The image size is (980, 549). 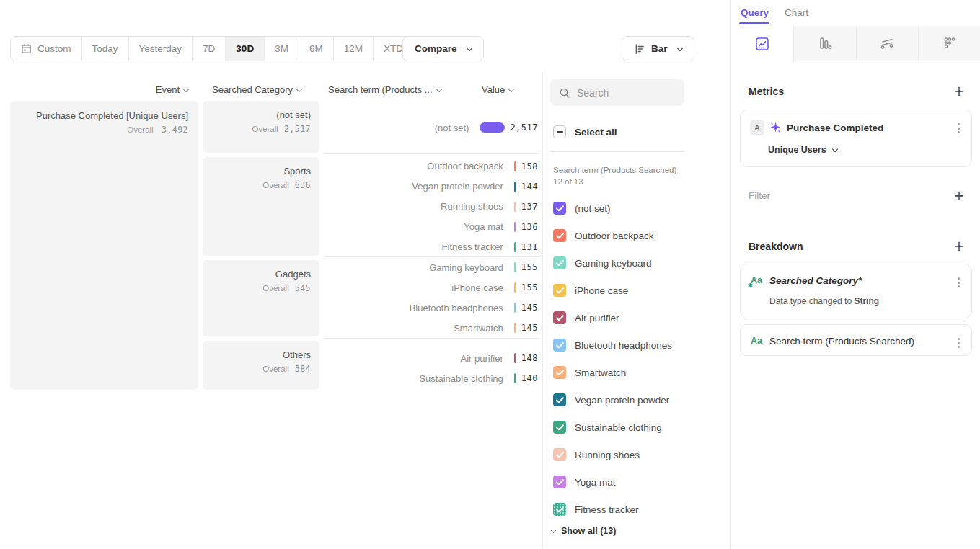 I want to click on checkbox-indeterminate-icon, so click(x=560, y=132).